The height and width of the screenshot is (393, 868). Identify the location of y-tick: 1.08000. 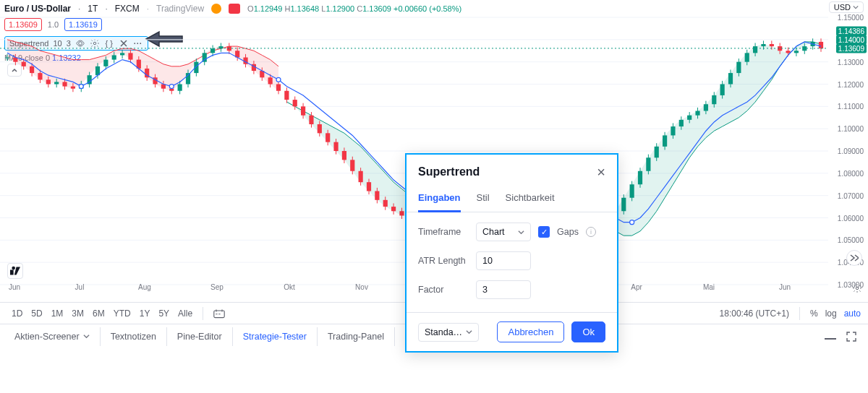
(851, 173).